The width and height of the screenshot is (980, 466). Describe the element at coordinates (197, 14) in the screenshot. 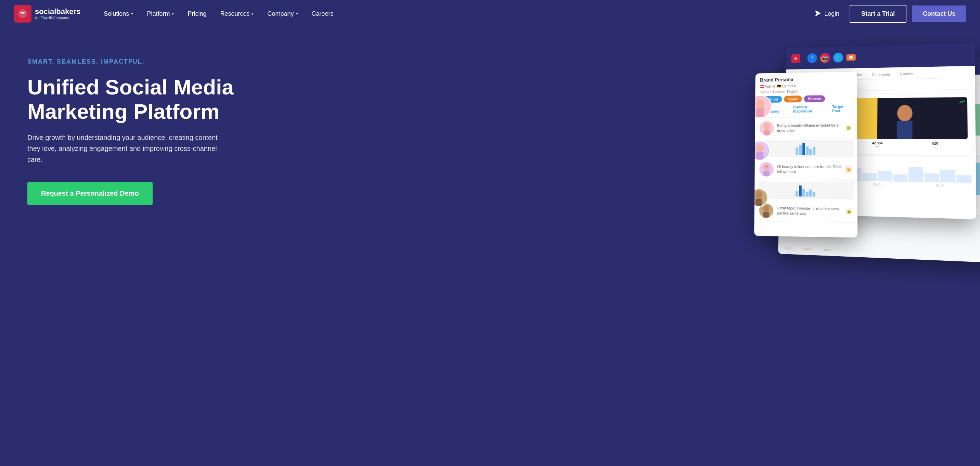

I see `nav-pricing: Pricing` at that location.